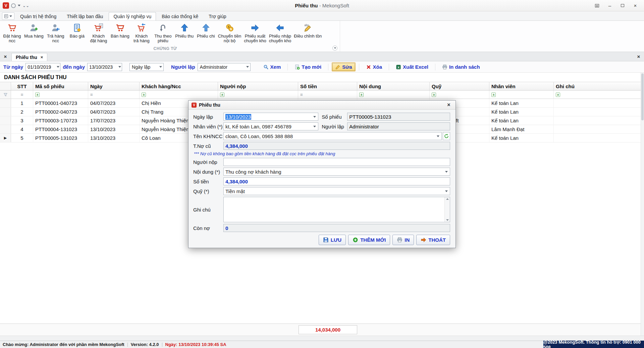  What do you see at coordinates (22, 86) in the screenshot?
I see `column-header-stt: STT` at bounding box center [22, 86].